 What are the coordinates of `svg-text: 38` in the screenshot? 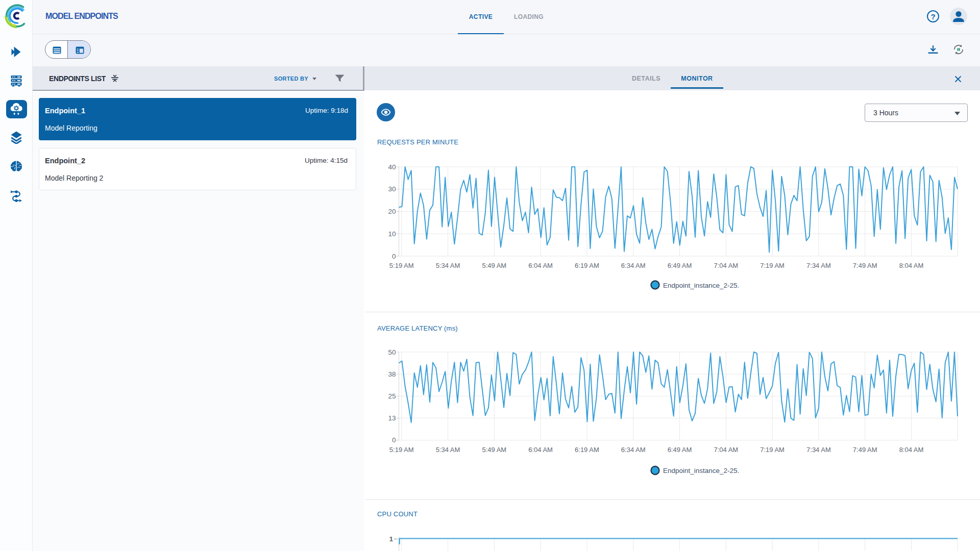 It's located at (392, 374).